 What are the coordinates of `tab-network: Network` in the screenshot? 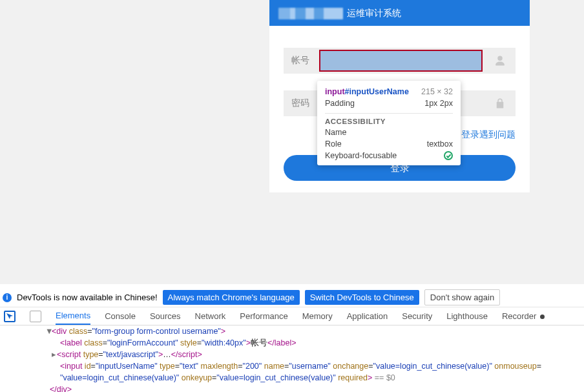 It's located at (211, 316).